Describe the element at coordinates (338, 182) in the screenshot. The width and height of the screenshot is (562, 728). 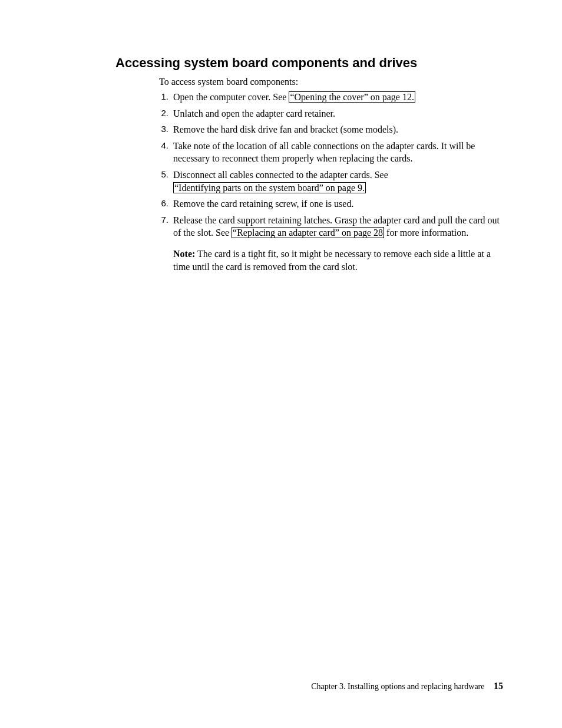
I see `list-body: Disconnect all cables connected to the a…` at that location.